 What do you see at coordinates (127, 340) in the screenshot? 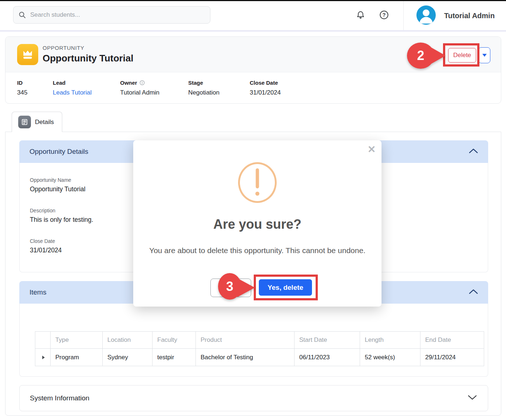
I see `col-location: Location` at bounding box center [127, 340].